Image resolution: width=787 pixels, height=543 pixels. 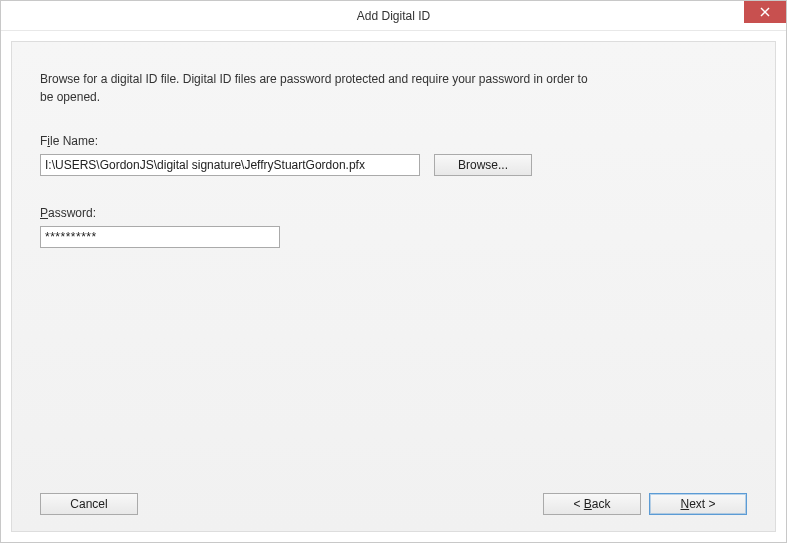 What do you see at coordinates (89, 504) in the screenshot?
I see `cancel-button: Cancel` at bounding box center [89, 504].